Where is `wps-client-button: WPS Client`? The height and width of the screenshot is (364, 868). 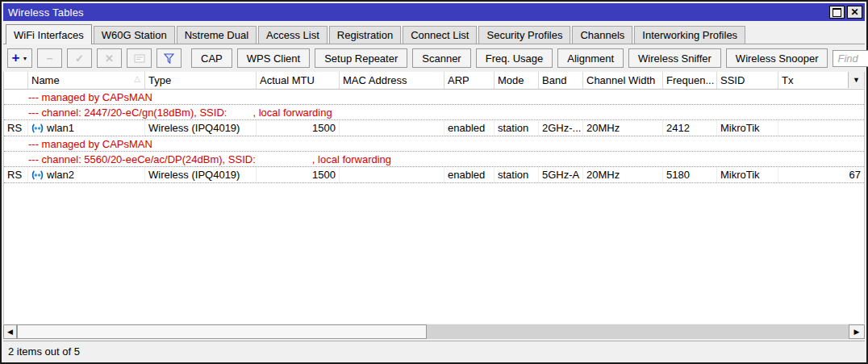
wps-client-button: WPS Client is located at coordinates (273, 58).